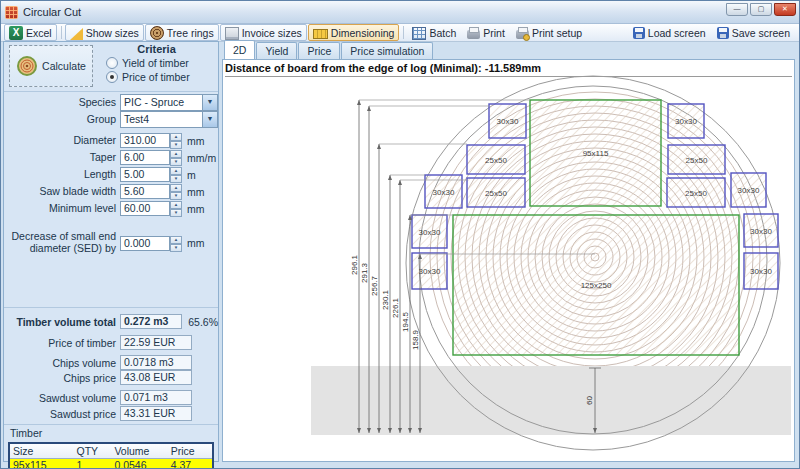 This screenshot has width=800, height=469. What do you see at coordinates (596, 154) in the screenshot?
I see `svg-text: 95x115` at bounding box center [596, 154].